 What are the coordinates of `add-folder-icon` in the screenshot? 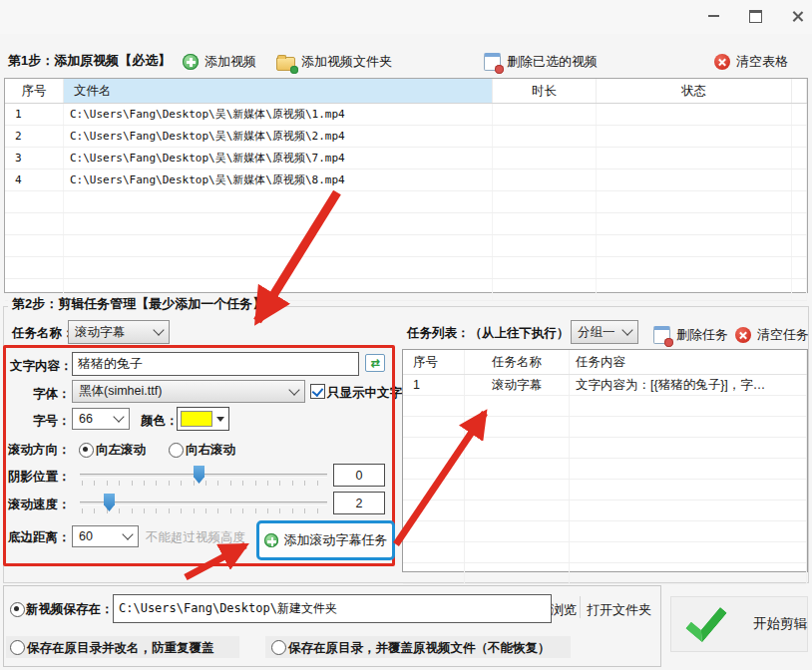 It's located at (285, 64).